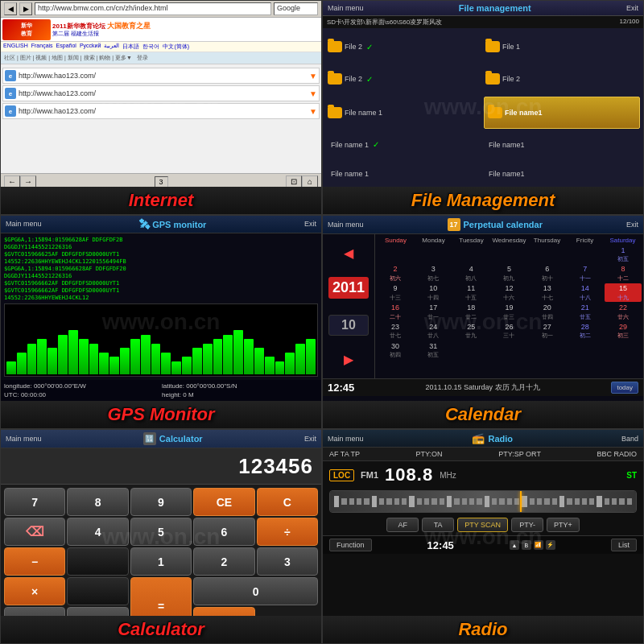  I want to click on cal-day-item: 13十七, so click(547, 293).